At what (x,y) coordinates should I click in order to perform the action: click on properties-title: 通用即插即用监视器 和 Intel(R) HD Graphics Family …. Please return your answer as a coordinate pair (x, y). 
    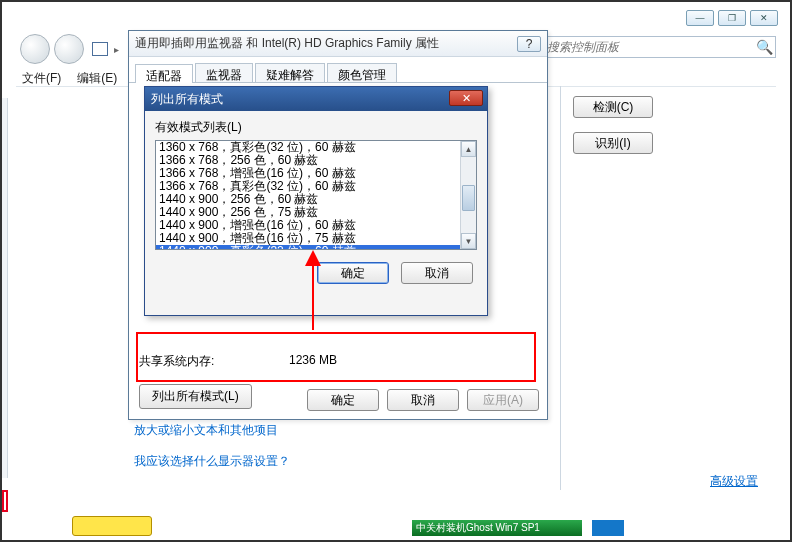
    Looking at the image, I should click on (287, 44).